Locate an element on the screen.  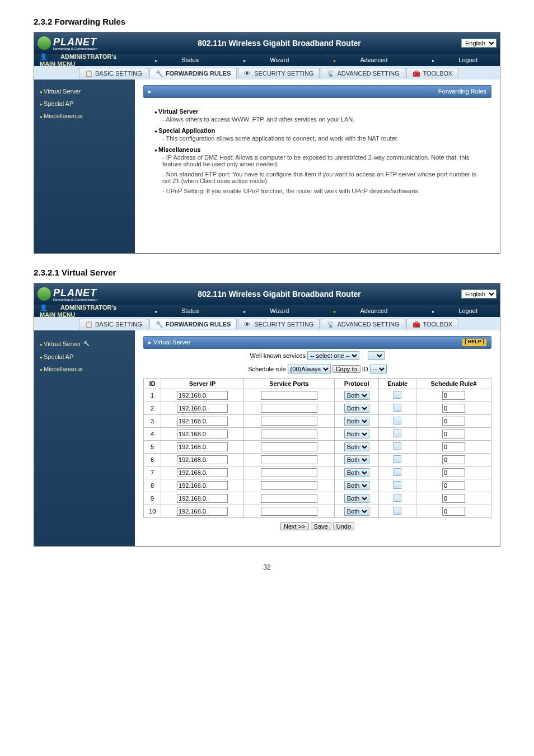
table-row: 5Both is located at coordinates (318, 447).